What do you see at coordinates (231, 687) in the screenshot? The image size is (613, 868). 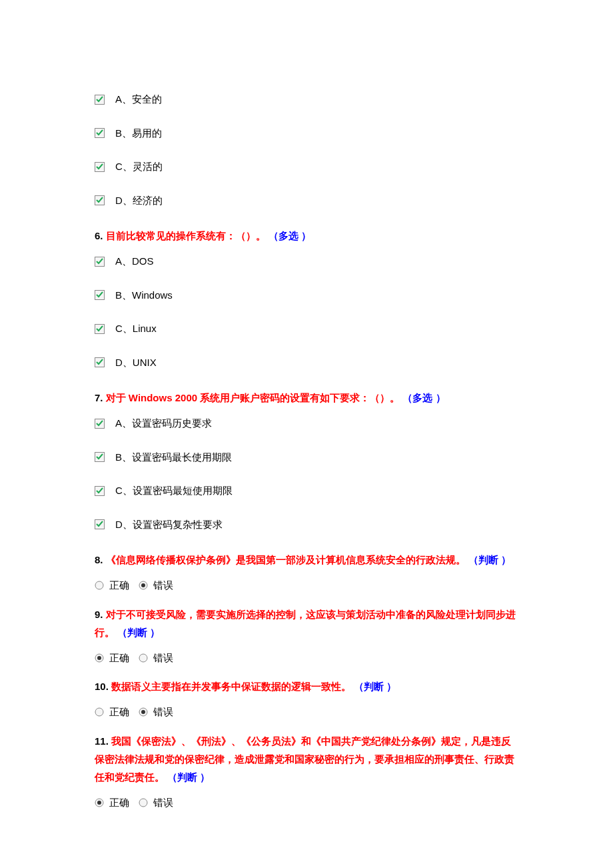 I see `q-text: 数据语义主要指在并发事务中保证数据的逻辑一致性。` at bounding box center [231, 687].